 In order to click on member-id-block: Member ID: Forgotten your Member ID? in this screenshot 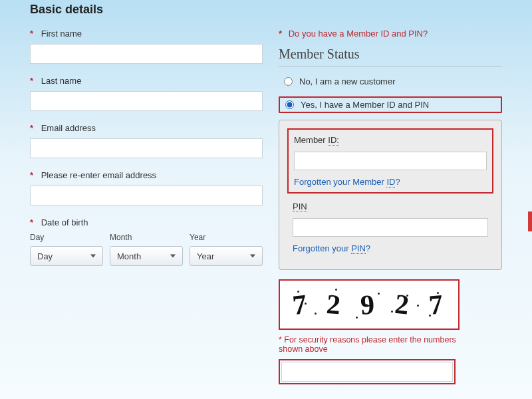, I will do `click(390, 161)`.